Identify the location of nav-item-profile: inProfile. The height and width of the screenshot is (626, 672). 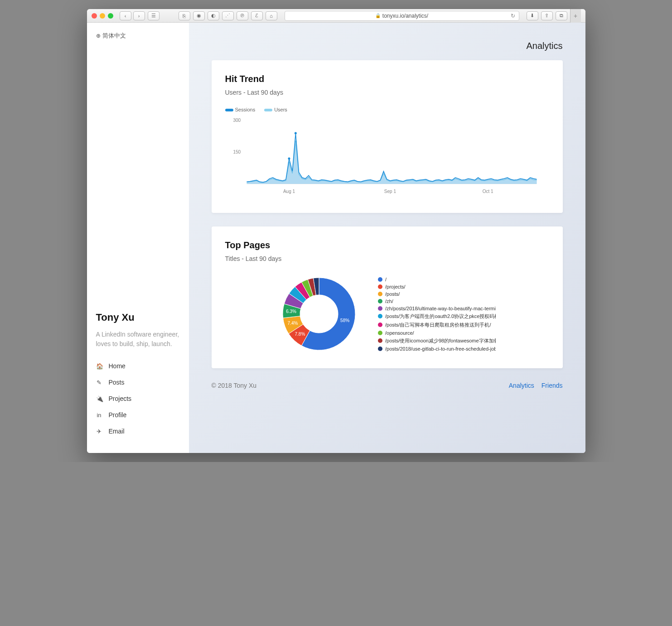
(138, 415).